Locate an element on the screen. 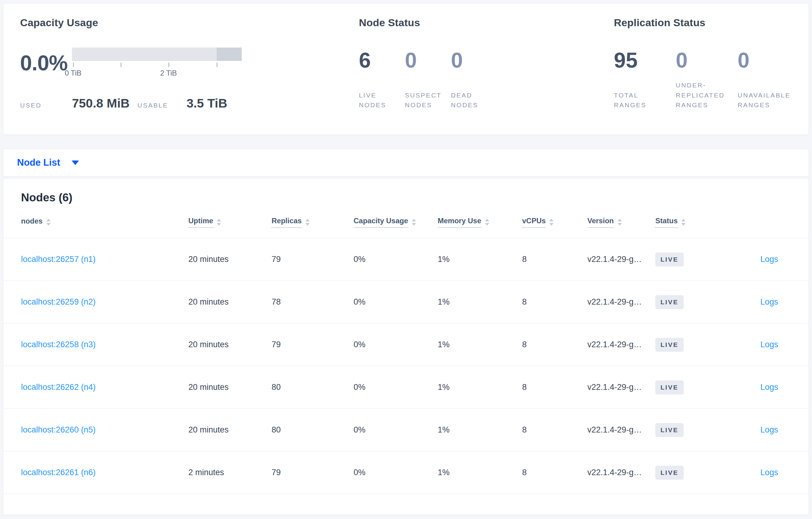  table-row: localhost:26258 (n3) 20 minutes 79 0% 1%… is located at coordinates (406, 345).